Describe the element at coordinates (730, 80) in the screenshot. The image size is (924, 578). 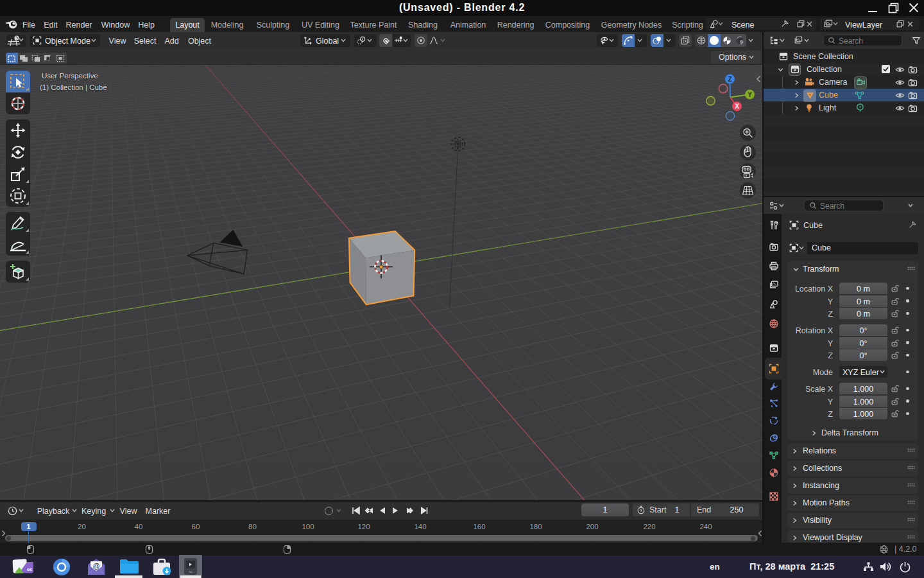
I see `svg-text: Z` at that location.